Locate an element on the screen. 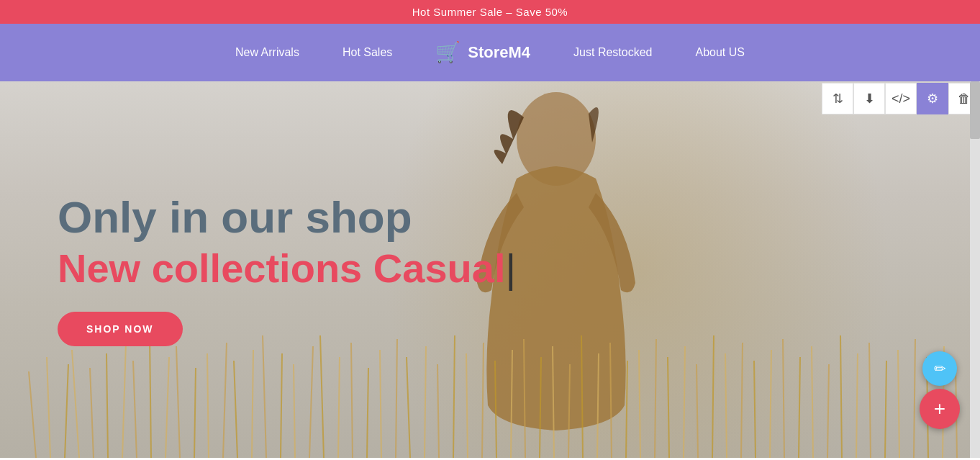  hero-title-2-prefix: New collections is located at coordinates (216, 268).